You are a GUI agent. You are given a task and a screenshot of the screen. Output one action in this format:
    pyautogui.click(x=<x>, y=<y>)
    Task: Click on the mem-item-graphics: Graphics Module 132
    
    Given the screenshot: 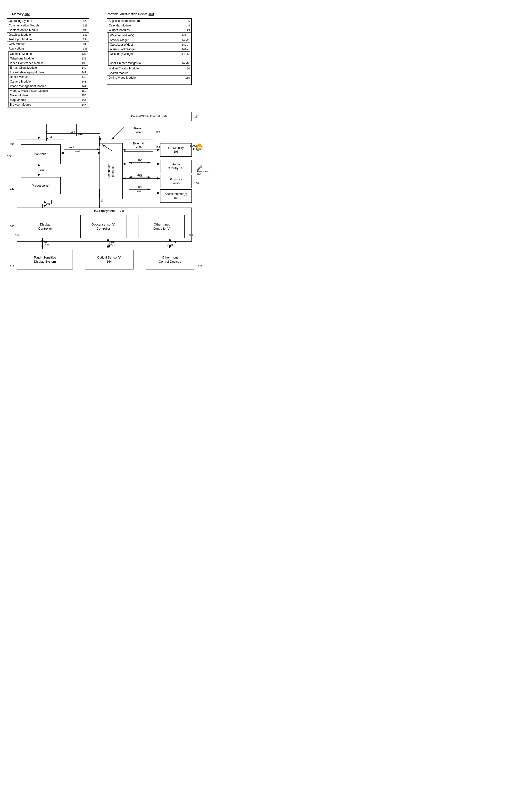 What is the action you would take?
    pyautogui.click(x=48, y=35)
    